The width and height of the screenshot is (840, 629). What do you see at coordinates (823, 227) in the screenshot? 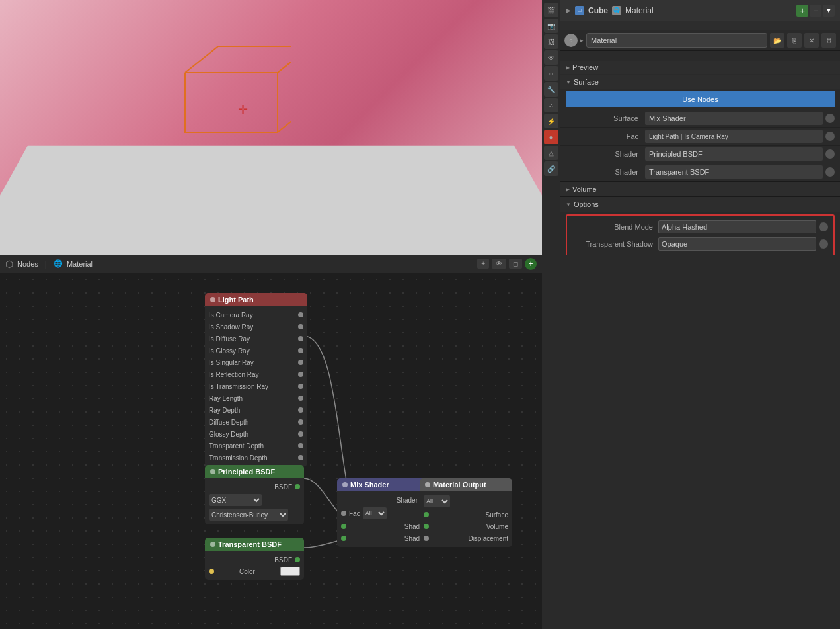
I see `blend-mode-dot` at bounding box center [823, 227].